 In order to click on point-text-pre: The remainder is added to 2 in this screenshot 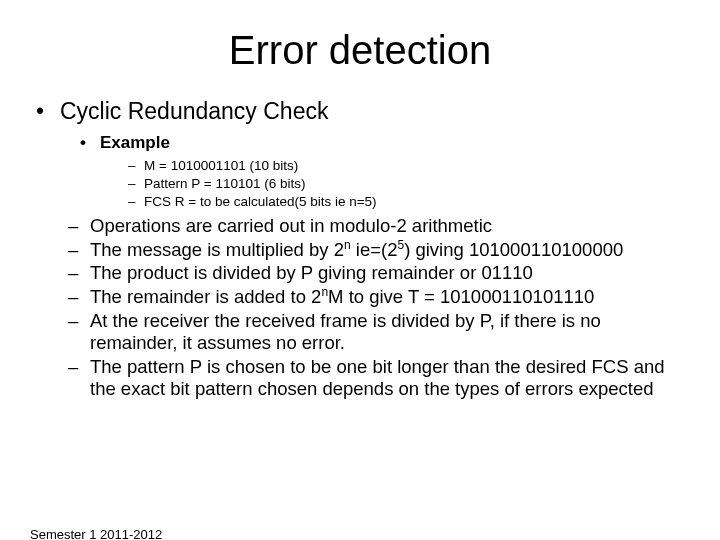, I will do `click(206, 296)`.